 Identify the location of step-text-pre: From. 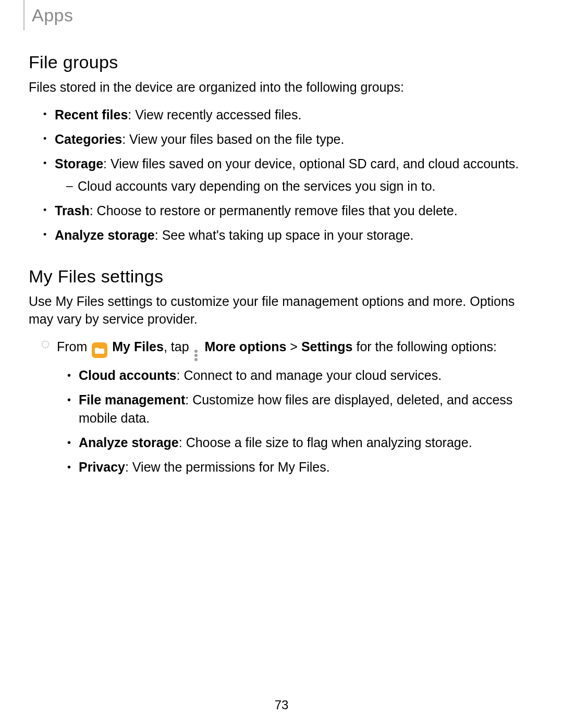
(74, 347).